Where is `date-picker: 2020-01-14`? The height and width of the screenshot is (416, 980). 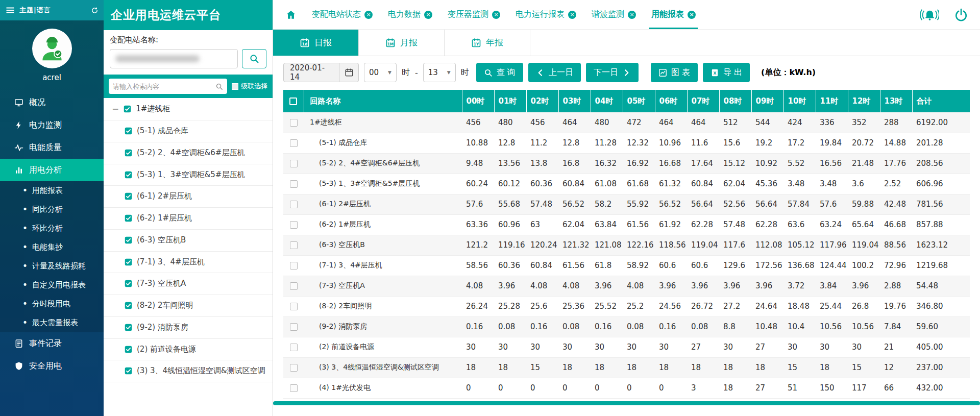
date-picker: 2020-01-14 is located at coordinates (321, 72).